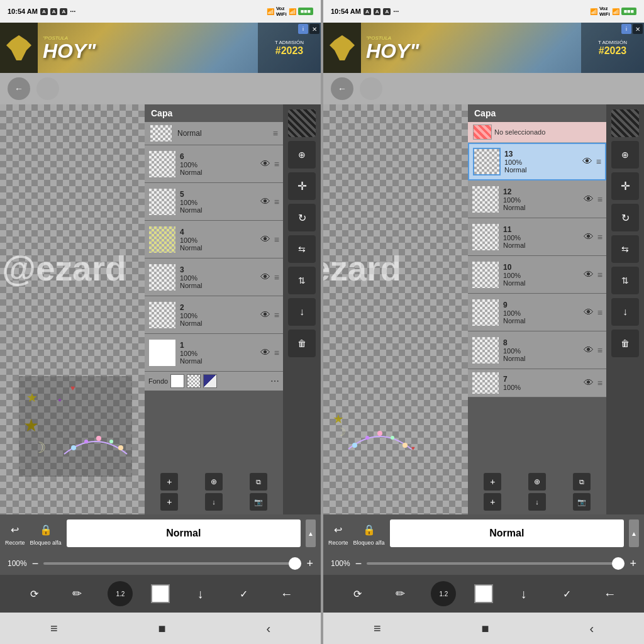  What do you see at coordinates (537, 502) in the screenshot?
I see `right-lb-down-btn: ↓` at bounding box center [537, 502].